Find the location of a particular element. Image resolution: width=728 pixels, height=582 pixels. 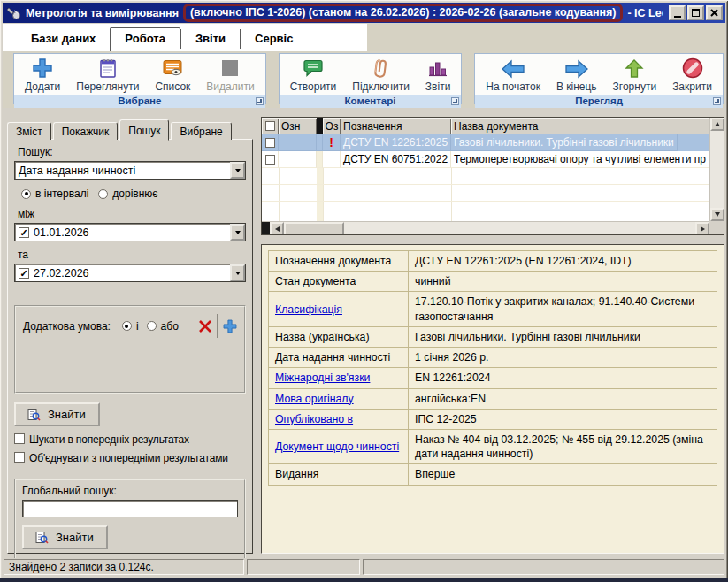

bar-chart-icon is located at coordinates (438, 67).